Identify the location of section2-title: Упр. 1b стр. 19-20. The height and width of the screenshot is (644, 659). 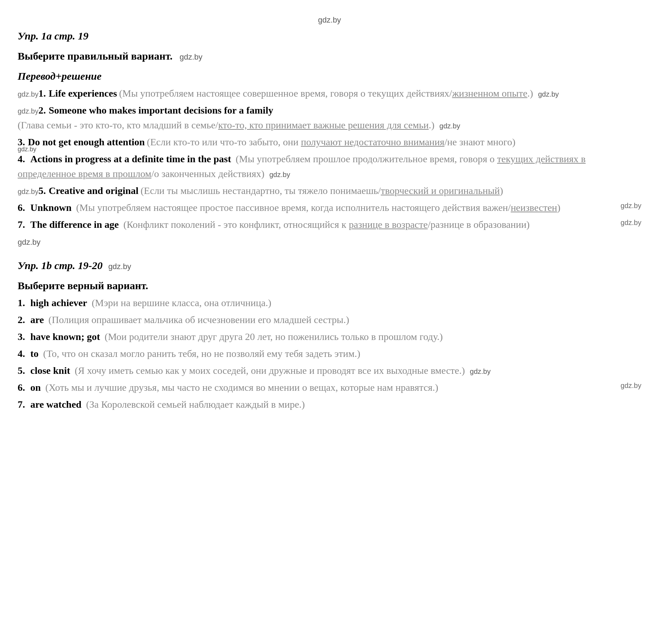
(60, 265).